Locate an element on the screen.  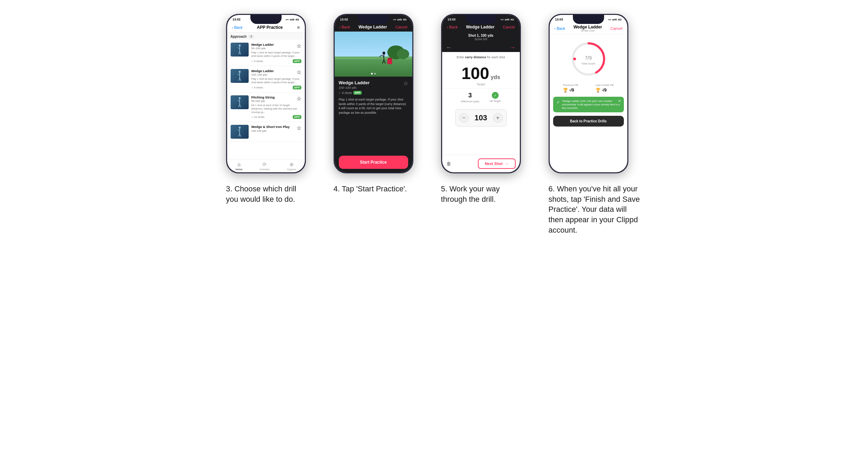
last-month-pb-label: Last month PB is located at coordinates (604, 85).